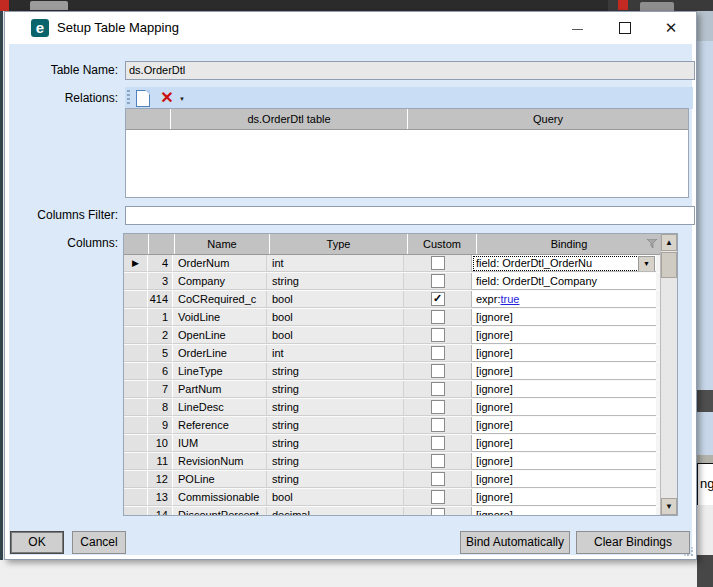  I want to click on name-column-header: Name, so click(222, 244).